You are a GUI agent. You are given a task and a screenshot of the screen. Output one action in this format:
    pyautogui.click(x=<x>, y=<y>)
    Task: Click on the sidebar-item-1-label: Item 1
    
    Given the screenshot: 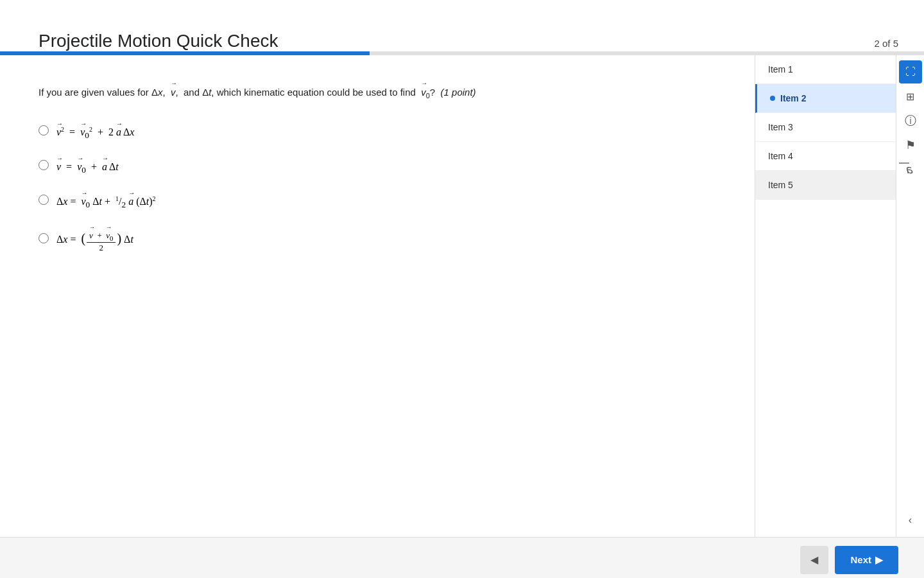 What is the action you would take?
    pyautogui.click(x=780, y=69)
    